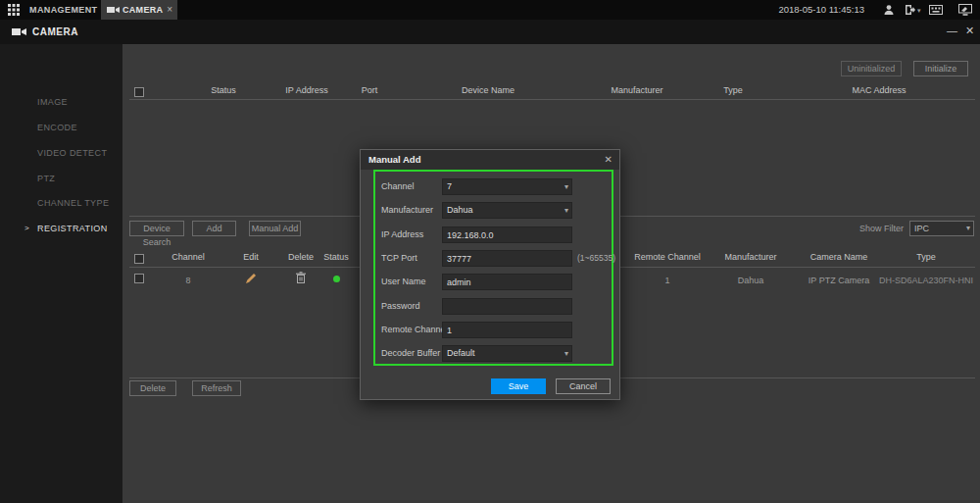 The image size is (980, 503). I want to click on sidebar-item-label: REGISTRATION, so click(73, 228).